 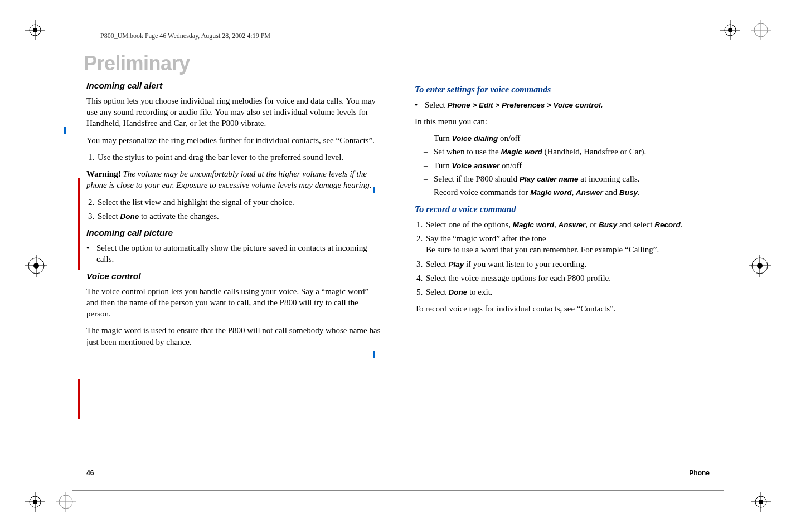 What do you see at coordinates (239, 254) in the screenshot?
I see `bullet-picture-option: Select the option to automatically show …` at bounding box center [239, 254].